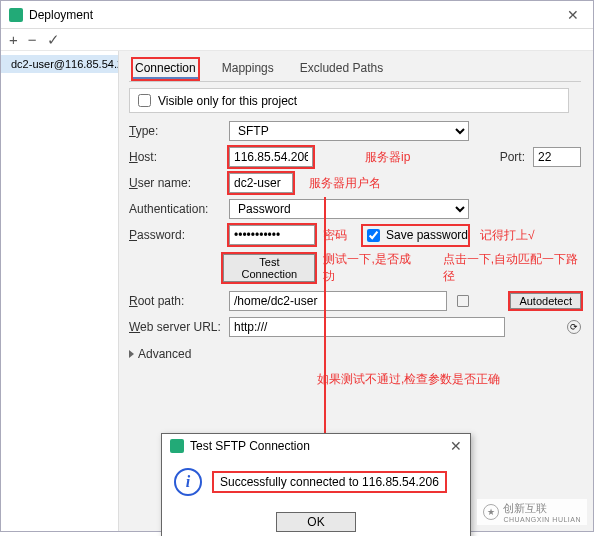 This screenshot has width=600, height=536. What do you see at coordinates (349, 209) in the screenshot?
I see `auth-select: Password` at bounding box center [349, 209].